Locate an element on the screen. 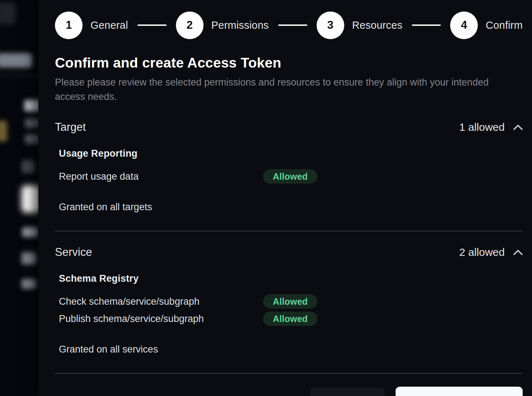  permission-label: Check schema/service/subgraph is located at coordinates (161, 302).